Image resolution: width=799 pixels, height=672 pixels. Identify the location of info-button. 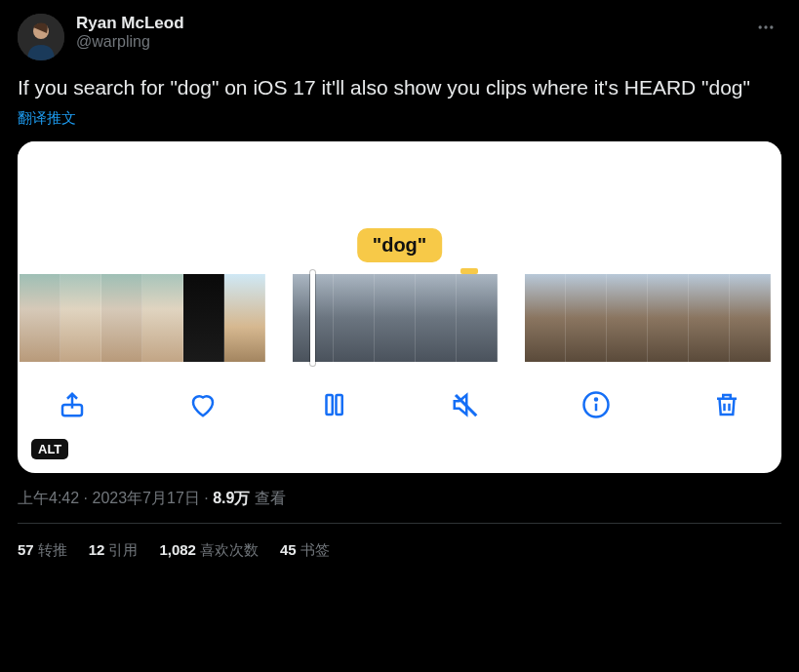
(596, 405).